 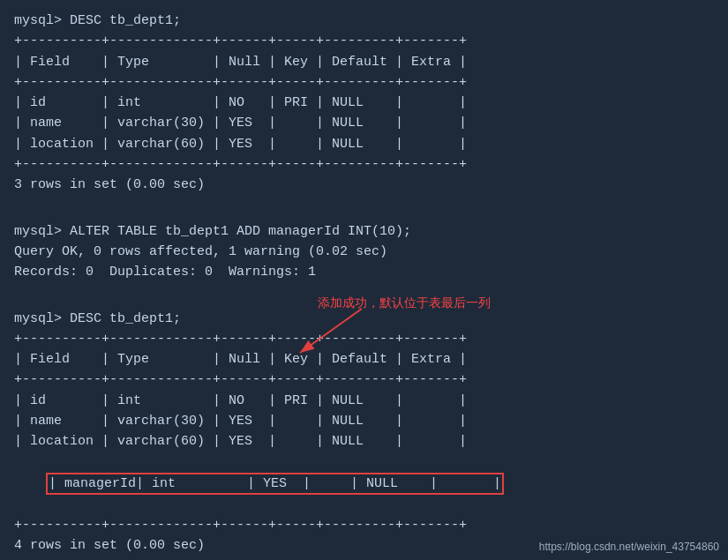 I want to click on divider5: +----------+-------------+------+-----+-…, so click(x=364, y=379).